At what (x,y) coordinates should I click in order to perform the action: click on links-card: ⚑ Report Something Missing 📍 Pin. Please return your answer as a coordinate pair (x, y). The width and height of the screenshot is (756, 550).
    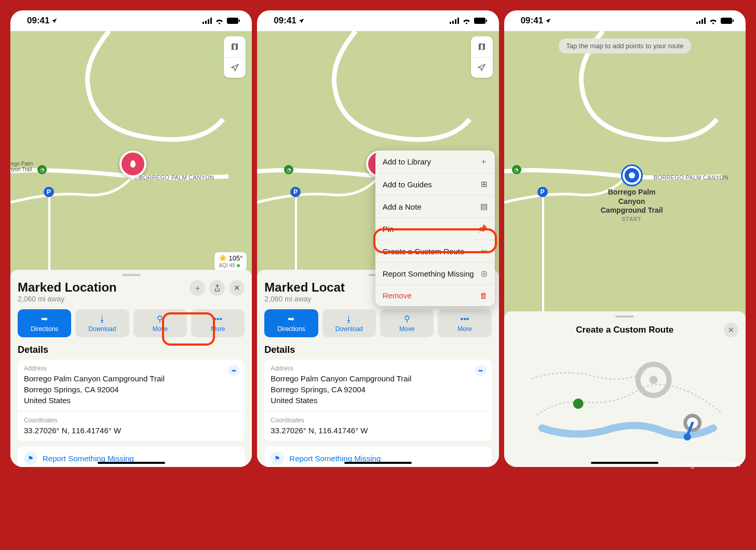
    Looking at the image, I should click on (378, 457).